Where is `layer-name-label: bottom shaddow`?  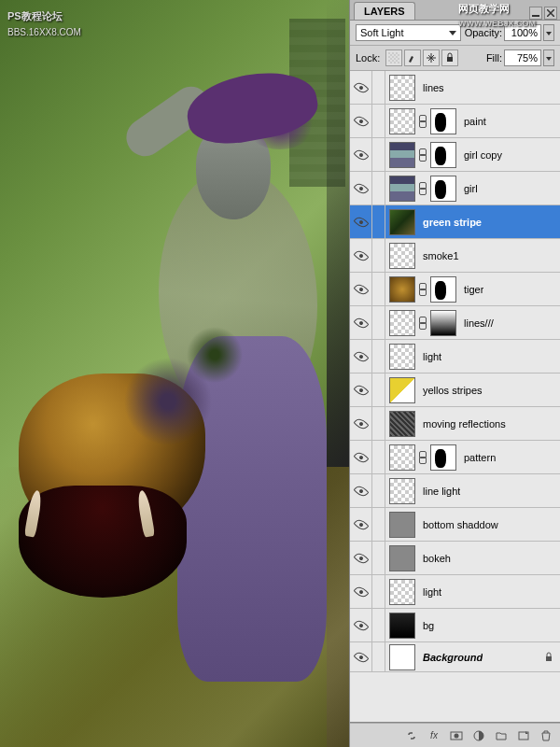
layer-name-label: bottom shaddow is located at coordinates (459, 525).